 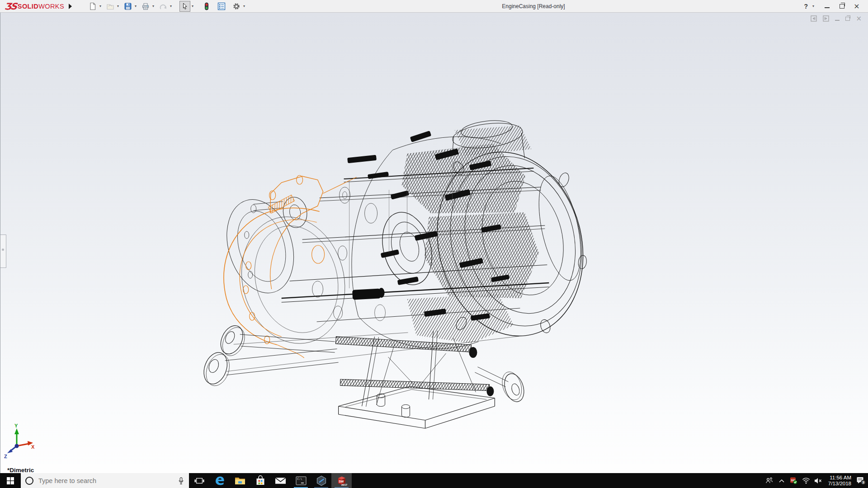 What do you see at coordinates (185, 6) in the screenshot?
I see `select-tool-button` at bounding box center [185, 6].